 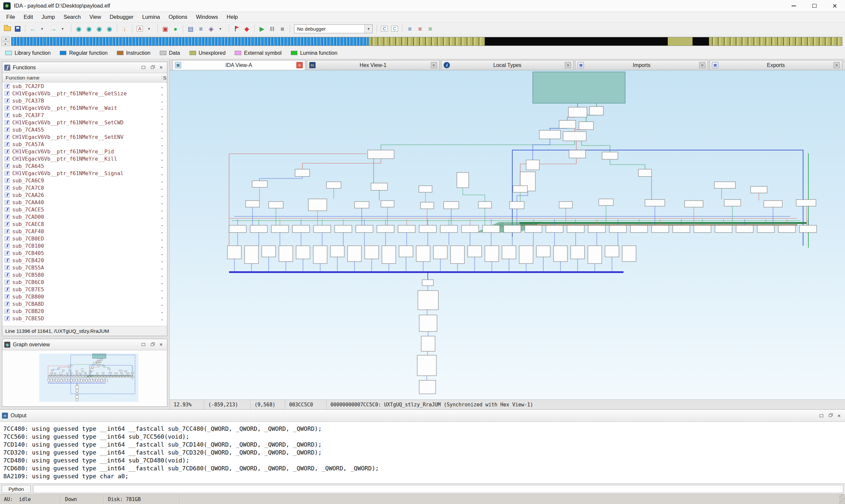 I want to click on close-panel-button, so click(x=161, y=344).